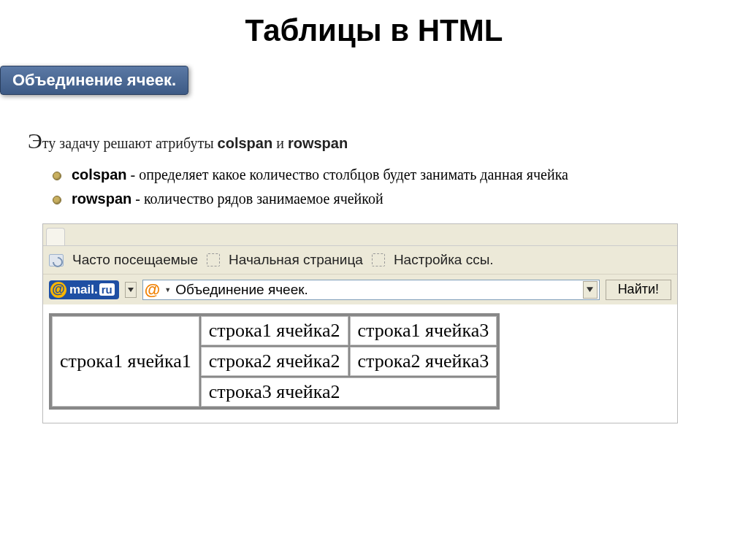 This screenshot has height=560, width=748. I want to click on at-icon: @, so click(58, 290).